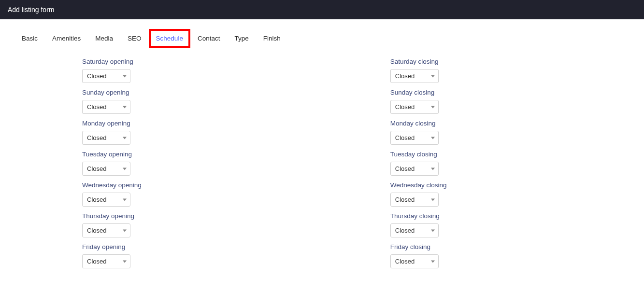  What do you see at coordinates (236, 70) in the screenshot?
I see `saturday-opening-group: Saturday opening Closed` at bounding box center [236, 70].